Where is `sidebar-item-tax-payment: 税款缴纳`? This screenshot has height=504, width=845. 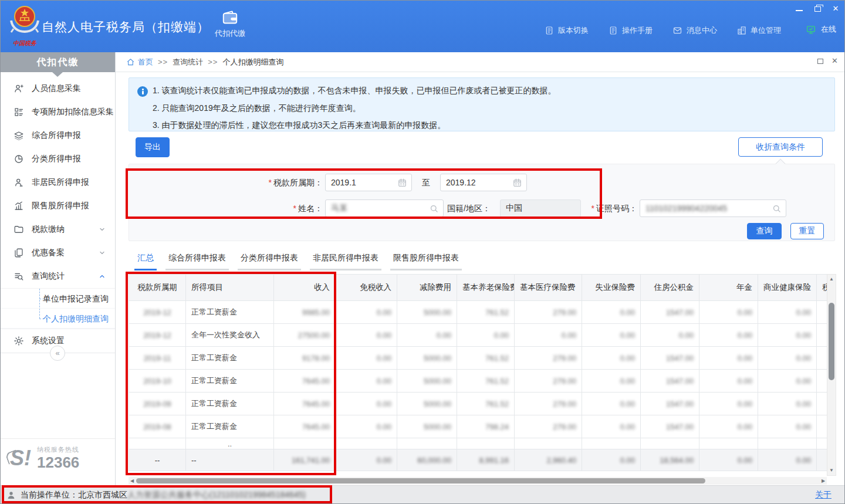
sidebar-item-tax-payment: 税款缴纳 is located at coordinates (58, 229).